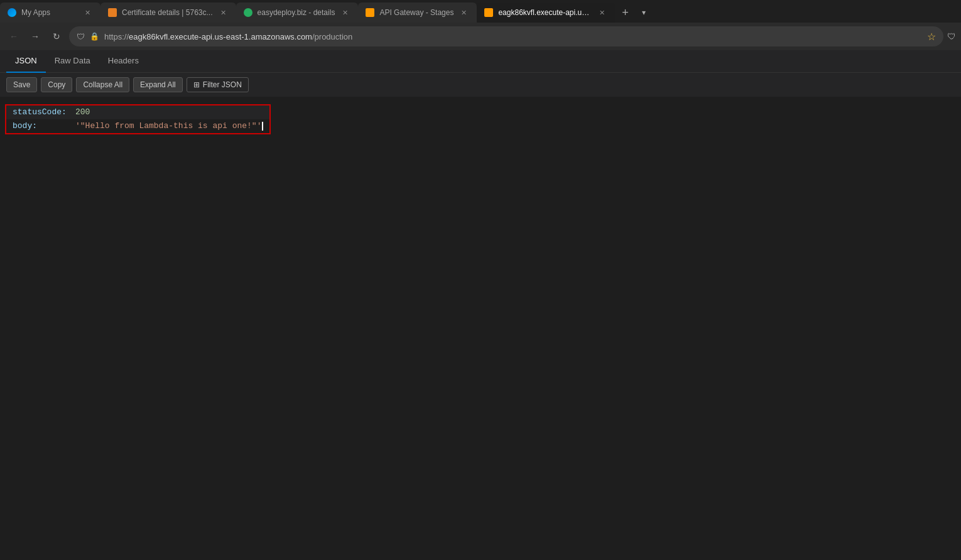 This screenshot has height=560, width=961. I want to click on shield-icon: 🛡, so click(80, 36).